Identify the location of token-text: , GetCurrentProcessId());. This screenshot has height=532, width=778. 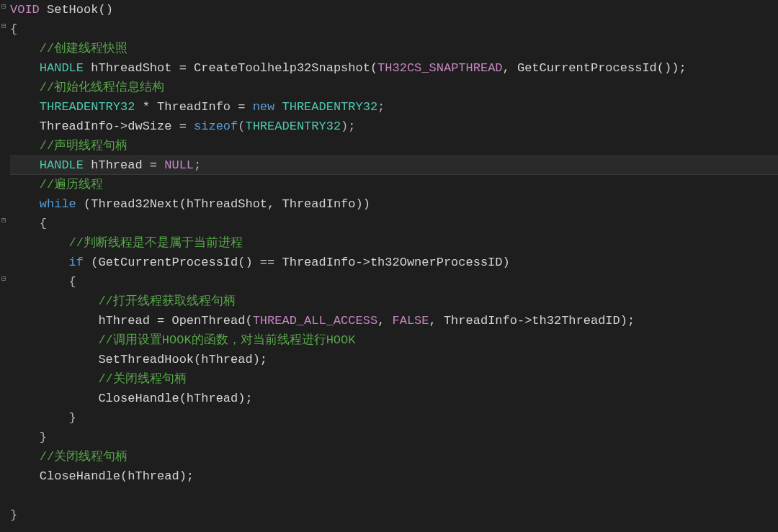
(595, 68).